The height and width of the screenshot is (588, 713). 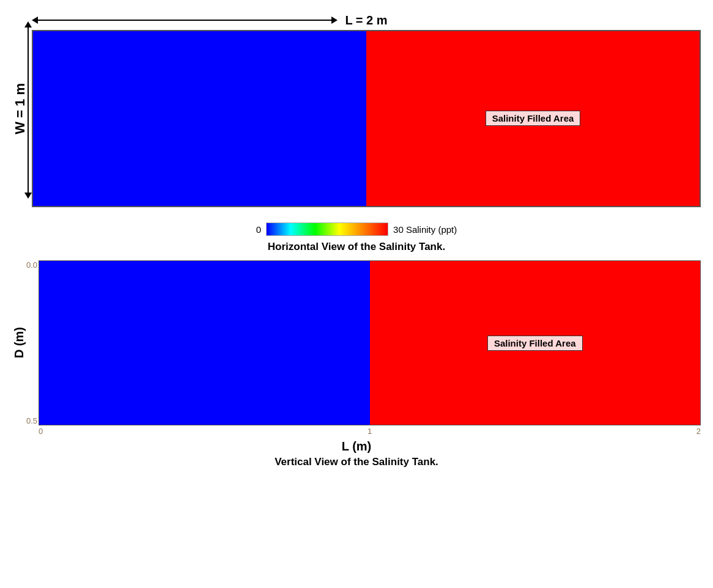 I want to click on bottom-y-axis: D (m) 0.0 0.5, so click(x=26, y=343).